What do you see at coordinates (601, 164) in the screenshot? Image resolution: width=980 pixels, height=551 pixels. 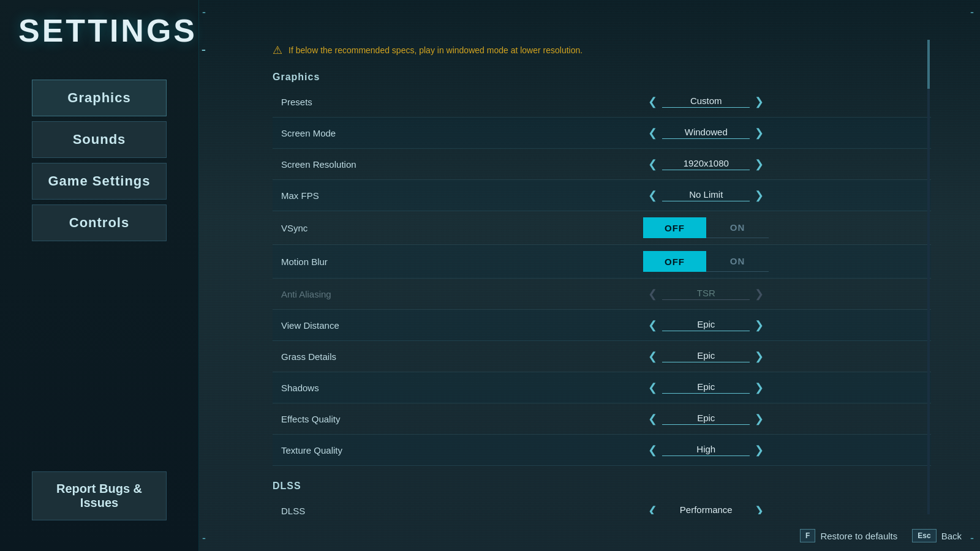 I see `table-row: Screen Resolution ❮ 1920x1080 ❯` at bounding box center [601, 164].